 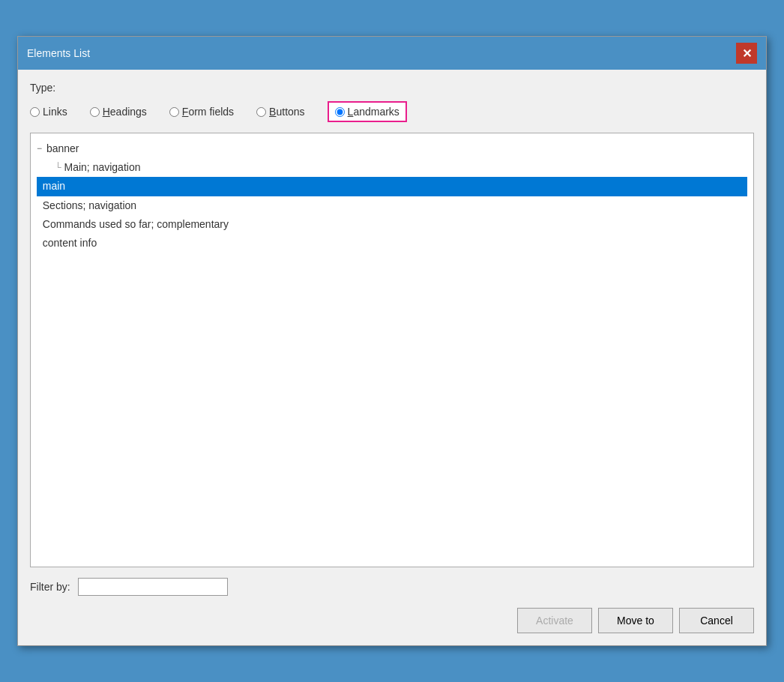 What do you see at coordinates (280, 112) in the screenshot?
I see `radio-buttons: Buttons` at bounding box center [280, 112].